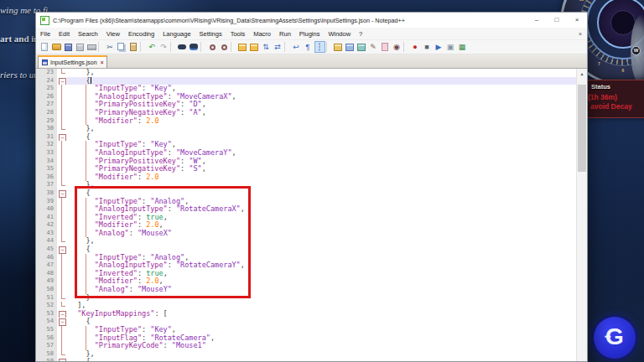 This screenshot has height=362, width=644. I want to click on scrollbar-thumb, so click(582, 128).